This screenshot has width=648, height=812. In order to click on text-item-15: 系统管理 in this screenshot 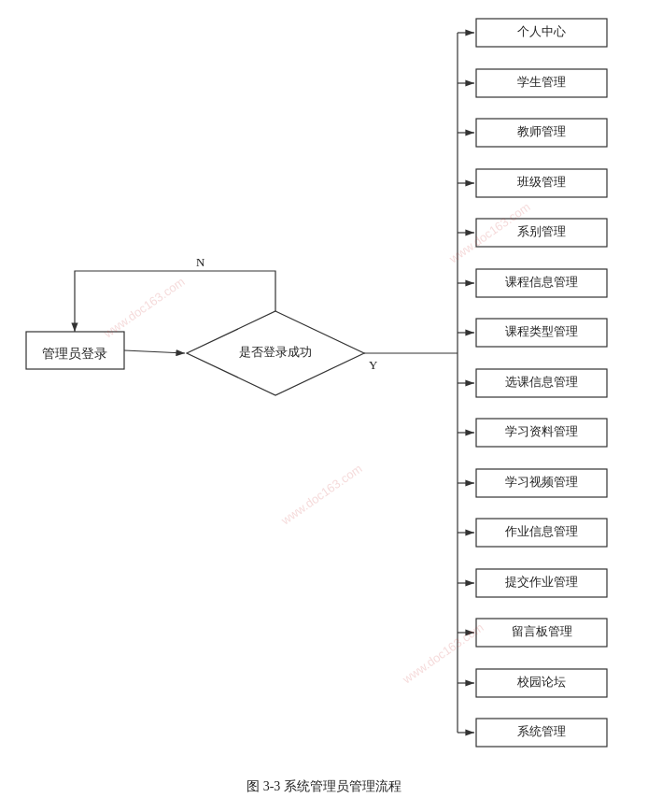, I will do `click(542, 731)`.